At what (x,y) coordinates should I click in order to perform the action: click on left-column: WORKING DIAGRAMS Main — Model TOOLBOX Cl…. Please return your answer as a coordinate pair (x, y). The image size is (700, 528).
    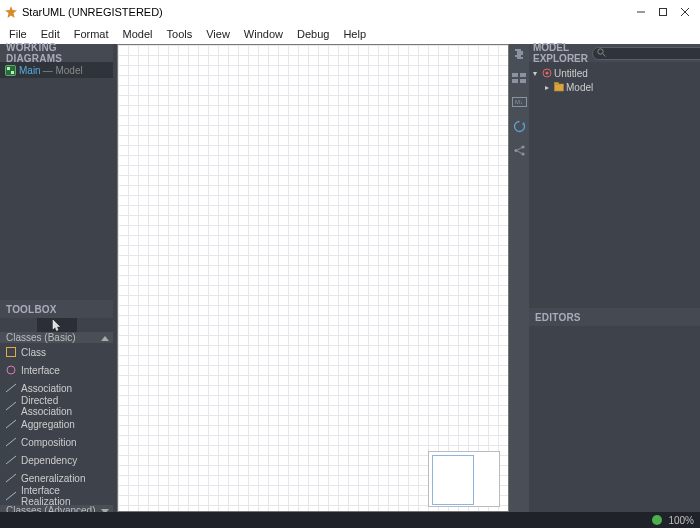
    Looking at the image, I should click on (56, 278).